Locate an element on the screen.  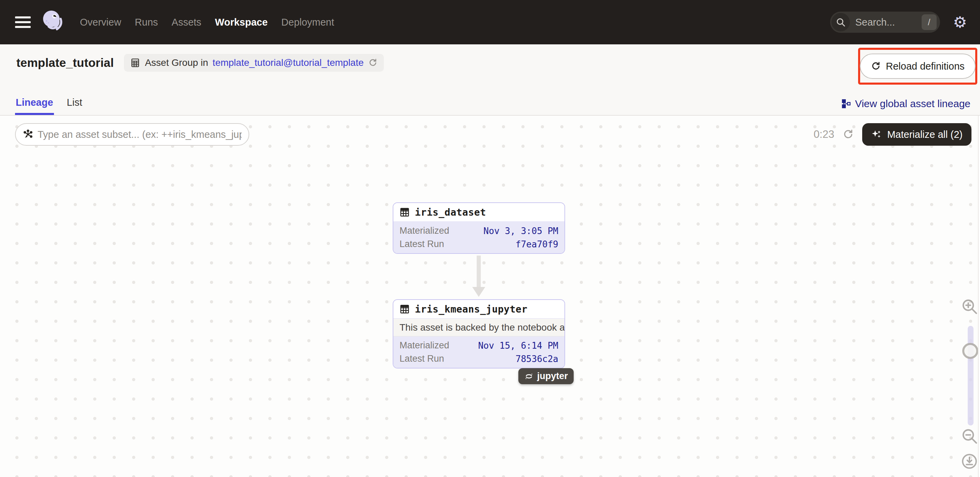
asset-node-iris-dataset: iris_dataset Materialized Nov 3, 3:05 PM… is located at coordinates (479, 228).